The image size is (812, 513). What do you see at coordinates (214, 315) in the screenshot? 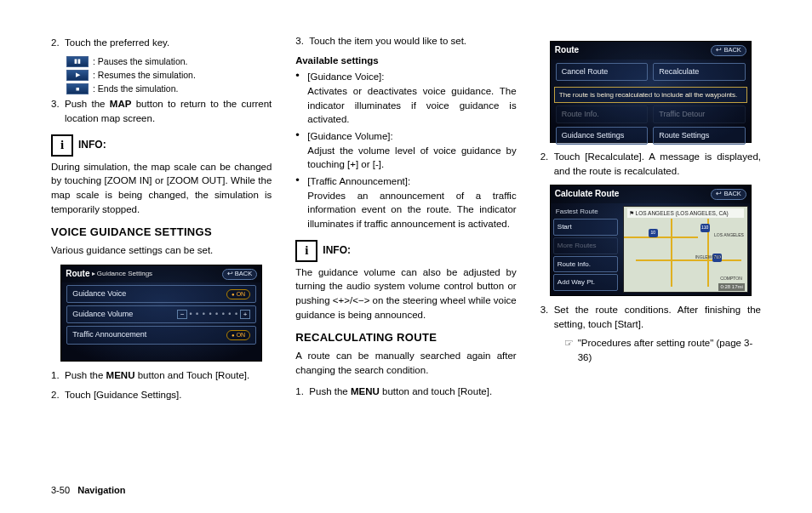
I see `volume-control: − • • • • • • • • +` at bounding box center [214, 315].